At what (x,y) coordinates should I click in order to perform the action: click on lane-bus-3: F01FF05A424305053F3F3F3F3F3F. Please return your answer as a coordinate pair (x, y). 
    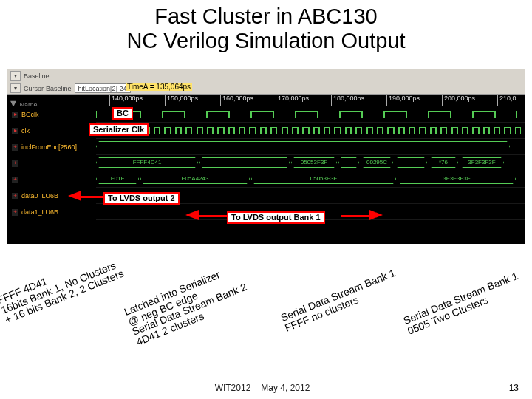
    Looking at the image, I should click on (310, 180).